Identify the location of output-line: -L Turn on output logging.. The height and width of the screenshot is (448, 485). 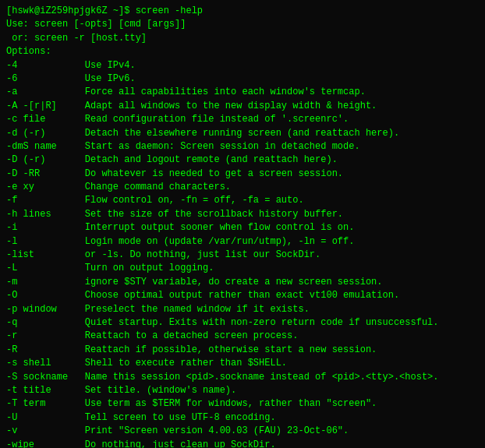
(242, 268).